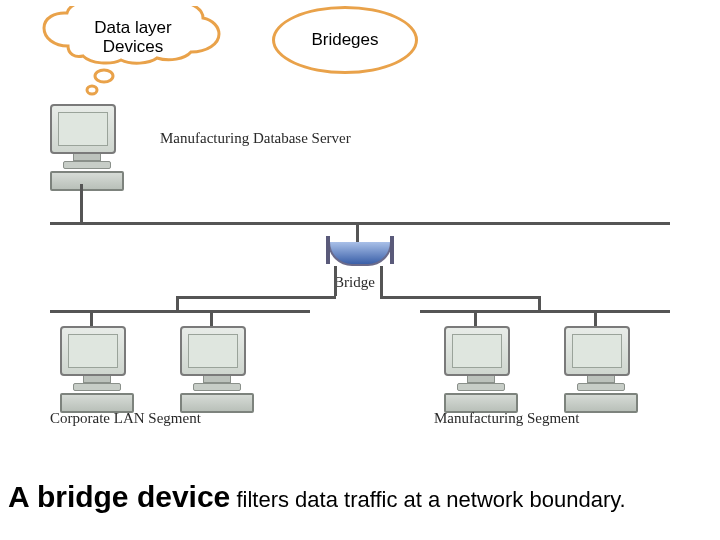  I want to click on title-oval: Brideges, so click(345, 40).